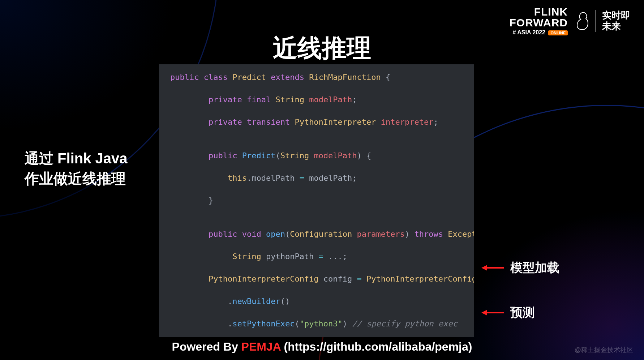 The height and width of the screenshot is (360, 644). What do you see at coordinates (538, 12) in the screenshot?
I see `logo-line1: FLINK` at bounding box center [538, 12].